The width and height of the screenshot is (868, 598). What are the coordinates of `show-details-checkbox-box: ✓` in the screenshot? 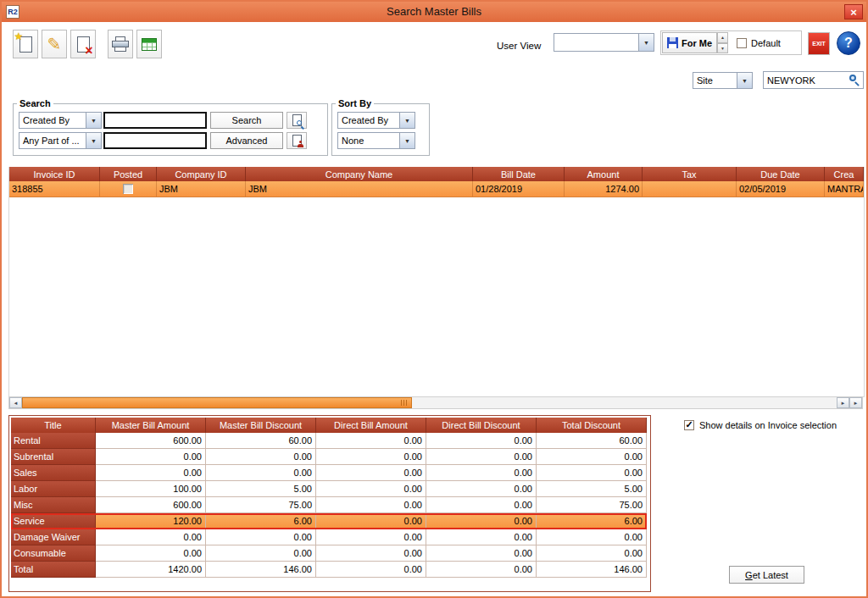 It's located at (689, 425).